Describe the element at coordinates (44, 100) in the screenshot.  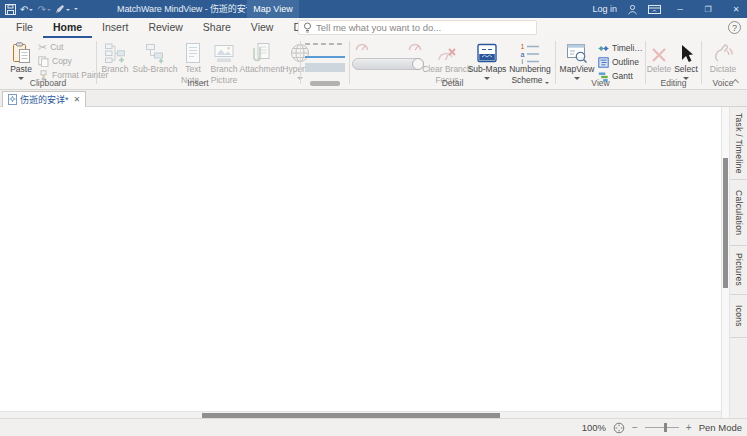
I see `document-tab-title: 伤逝的安详*` at that location.